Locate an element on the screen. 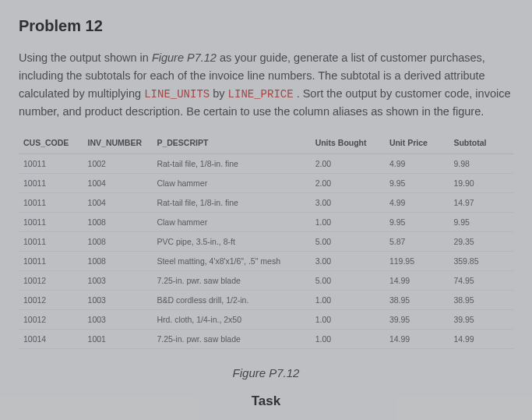 Image resolution: width=532 pixels, height=420 pixels. col-header-desc: P_DESCRIPT is located at coordinates (231, 143).